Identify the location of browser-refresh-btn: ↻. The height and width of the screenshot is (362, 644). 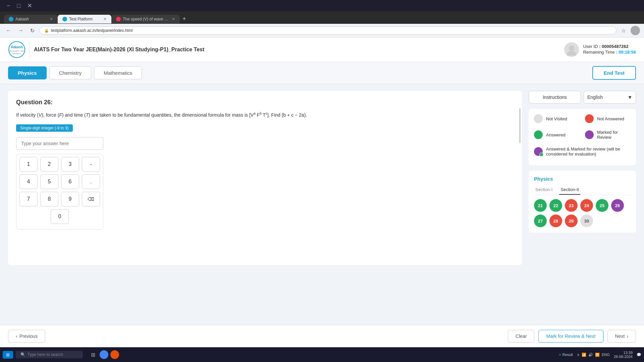
(32, 31).